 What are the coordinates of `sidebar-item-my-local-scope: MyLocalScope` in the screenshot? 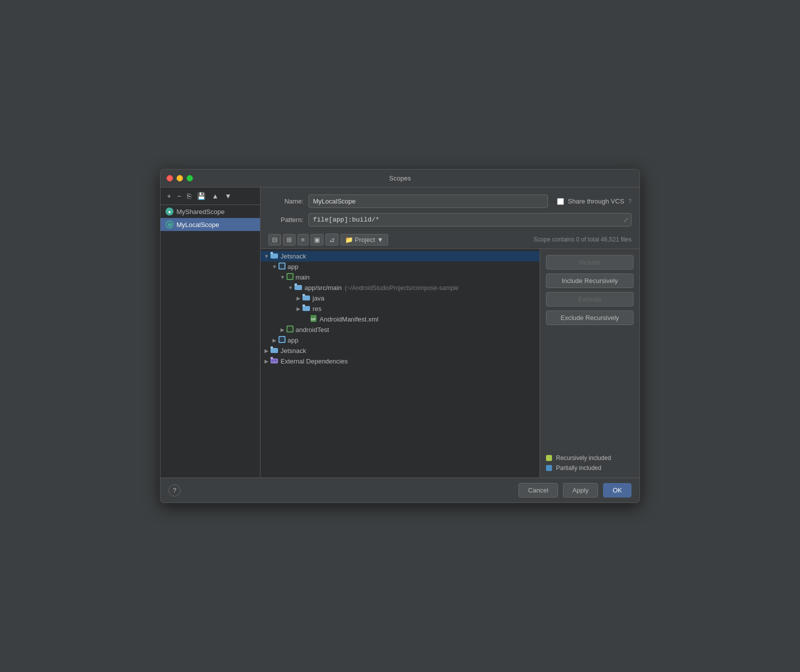 It's located at (210, 224).